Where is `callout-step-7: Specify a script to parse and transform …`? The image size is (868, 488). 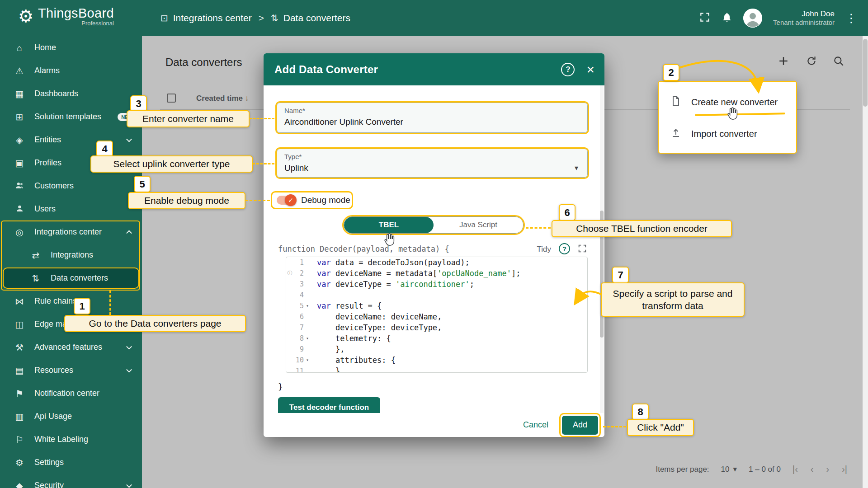 callout-step-7: Specify a script to parse and transform … is located at coordinates (673, 300).